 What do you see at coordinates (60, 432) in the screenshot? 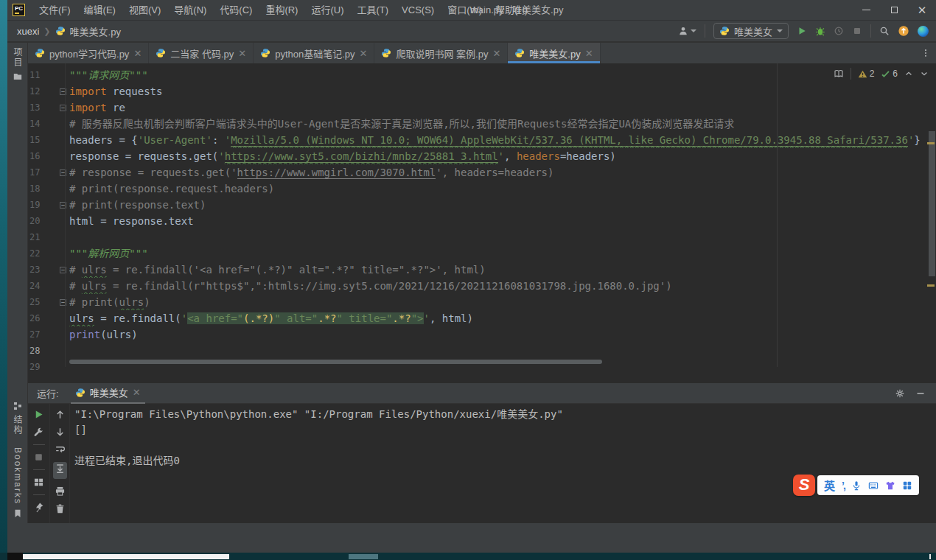
I see `down-stack-trace-icon` at bounding box center [60, 432].